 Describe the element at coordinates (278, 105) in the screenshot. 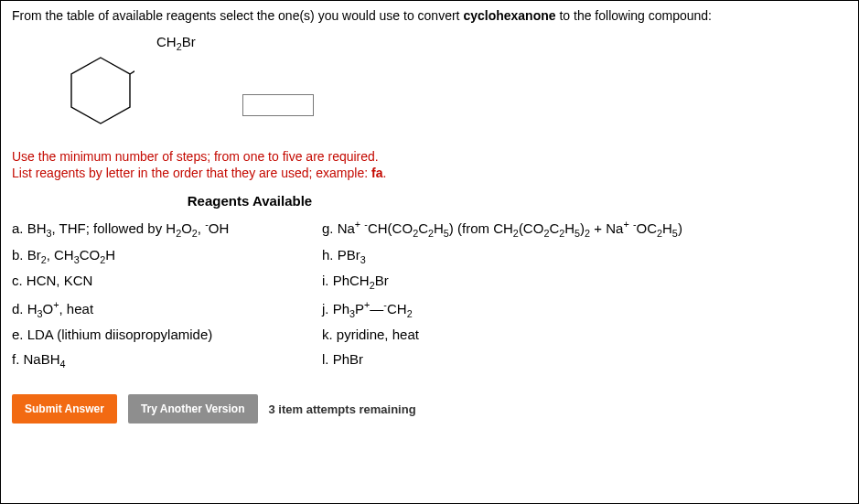

I see `answer-input` at that location.